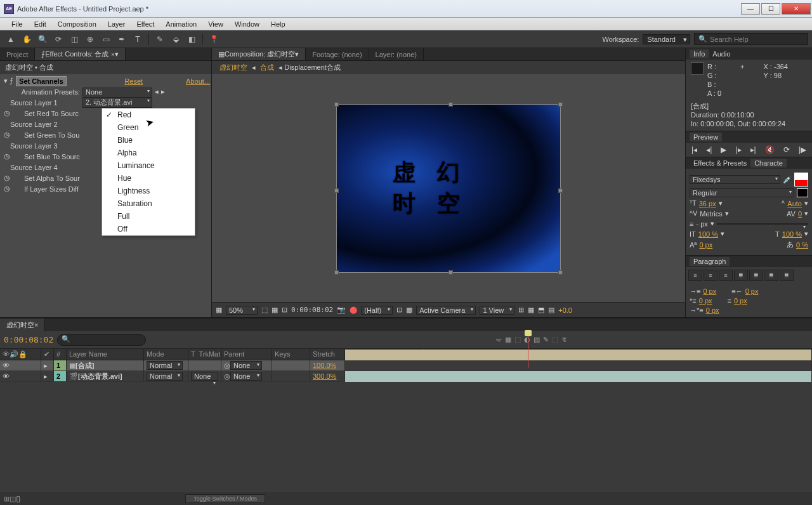 This screenshot has width=812, height=505. What do you see at coordinates (18, 55) in the screenshot?
I see `tab-project: Project` at bounding box center [18, 55].